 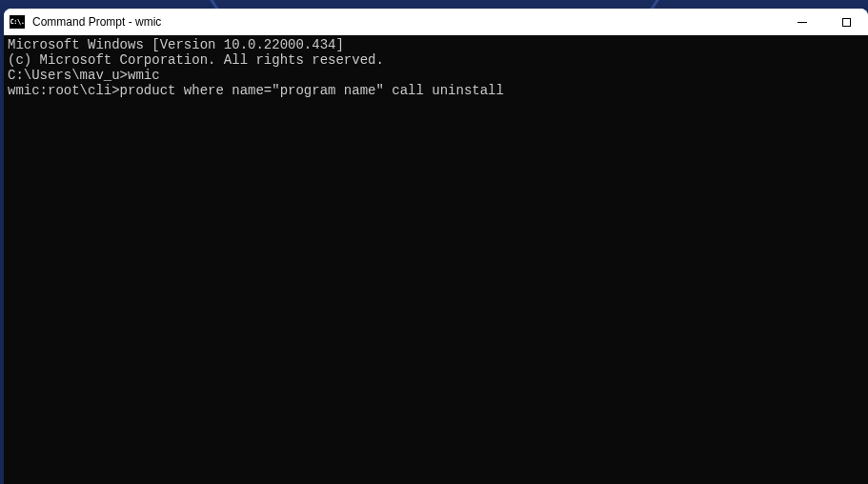 What do you see at coordinates (802, 22) in the screenshot?
I see `minimize-button` at bounding box center [802, 22].